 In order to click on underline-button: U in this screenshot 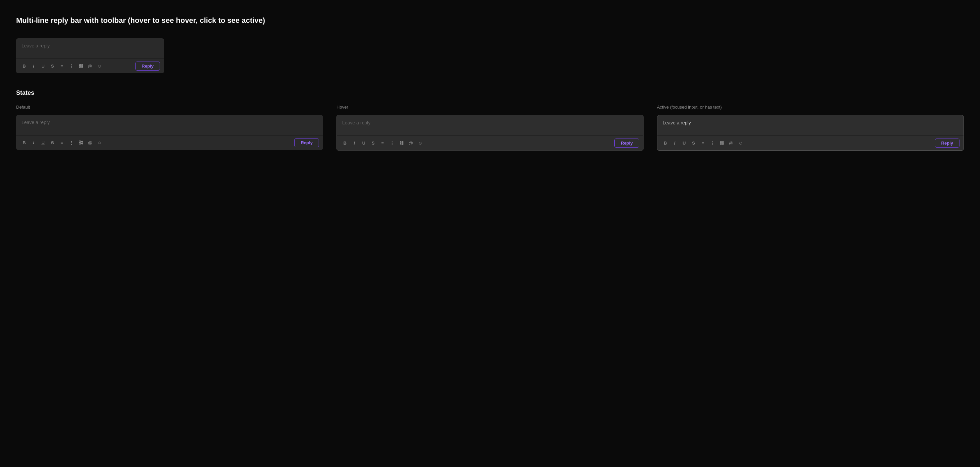, I will do `click(43, 66)`.